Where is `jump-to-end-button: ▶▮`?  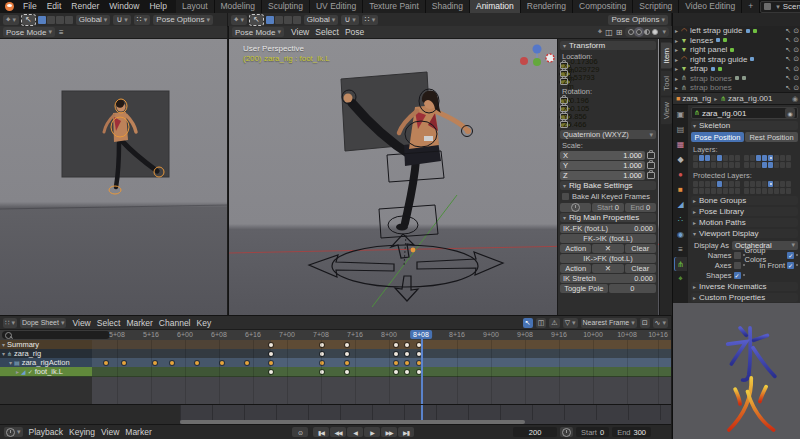
jump-to-end-button: ▶▮ is located at coordinates (406, 432).